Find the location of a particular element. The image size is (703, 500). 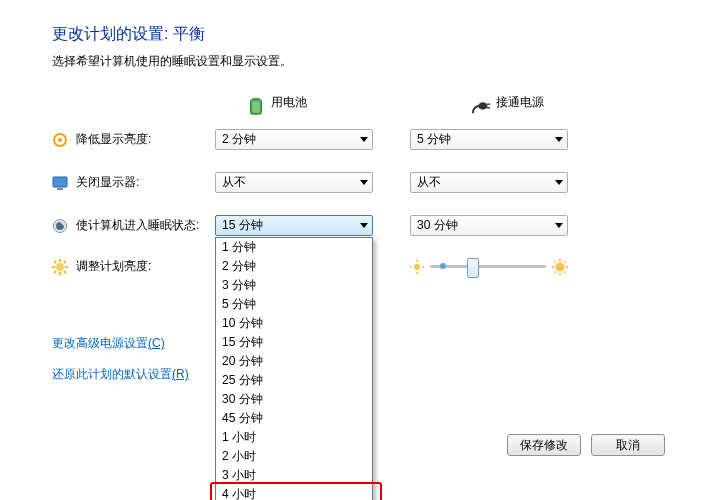

save-button: 保存修改 is located at coordinates (544, 445).